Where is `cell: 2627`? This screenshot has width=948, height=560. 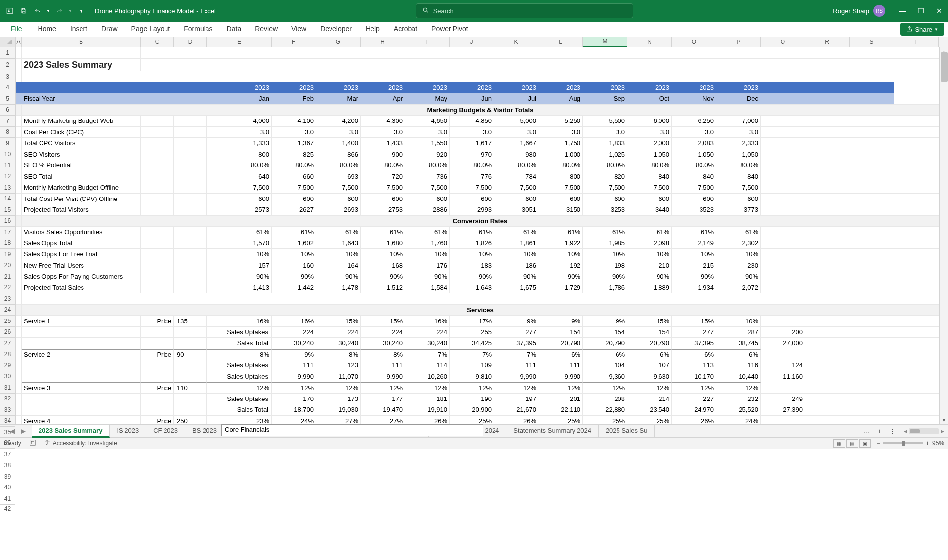 cell: 2627 is located at coordinates (294, 210).